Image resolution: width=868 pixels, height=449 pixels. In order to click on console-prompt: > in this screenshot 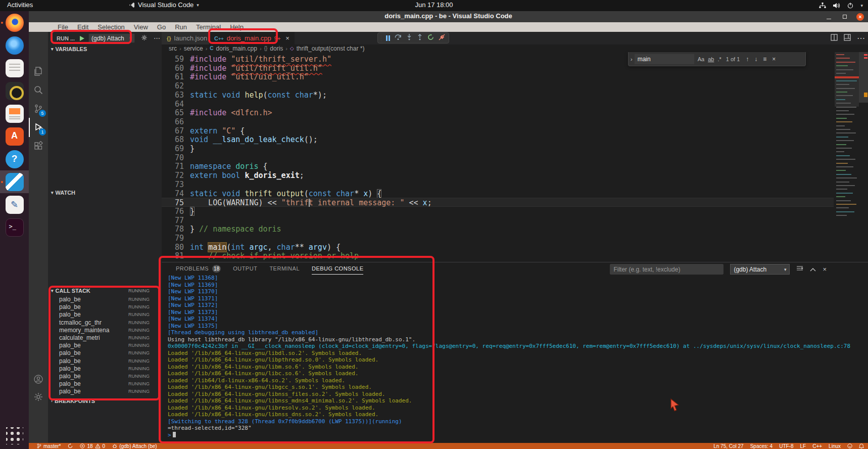, I will do `click(172, 435)`.